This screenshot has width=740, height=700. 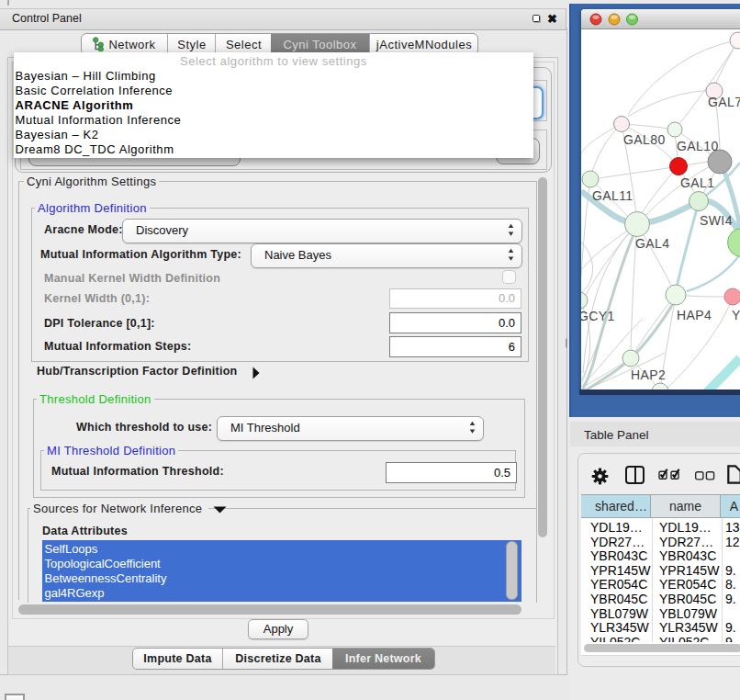 What do you see at coordinates (599, 316) in the screenshot?
I see `svg-text: GCY1` at bounding box center [599, 316].